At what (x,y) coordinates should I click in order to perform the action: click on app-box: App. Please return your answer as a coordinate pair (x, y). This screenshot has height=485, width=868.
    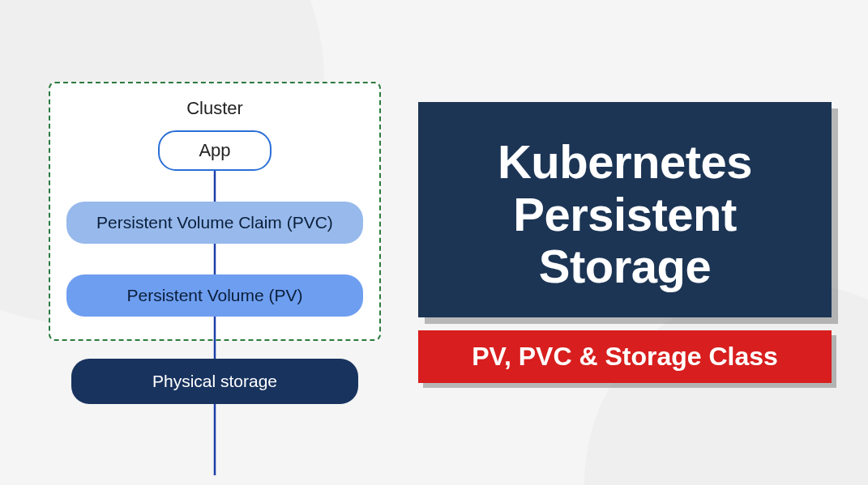
    Looking at the image, I should click on (215, 151).